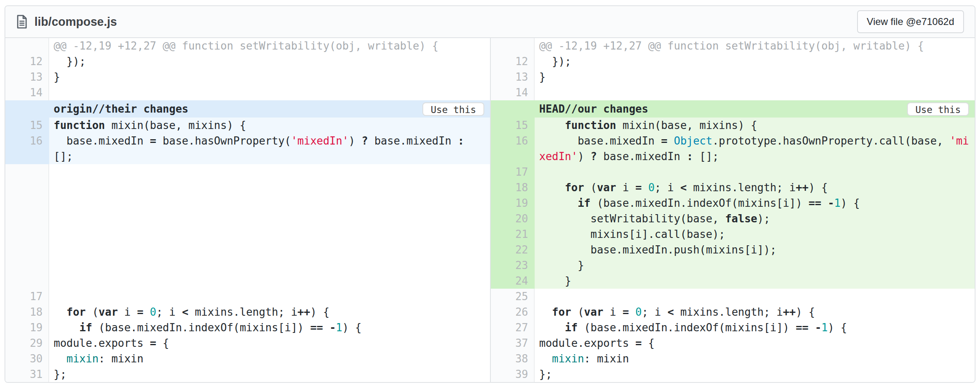 This screenshot has height=389, width=980. What do you see at coordinates (513, 93) in the screenshot?
I see `line-number: 14` at bounding box center [513, 93].